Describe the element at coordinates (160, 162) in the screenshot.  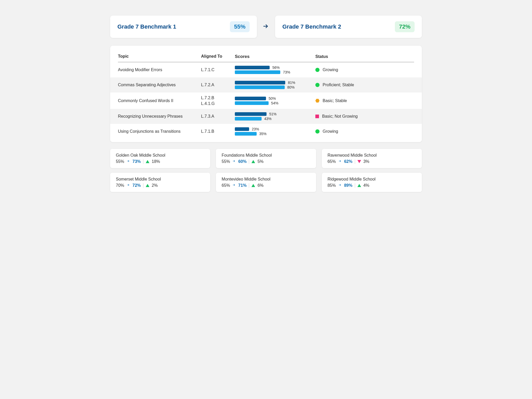
I see `school-stats: 55%73%18%` at that location.